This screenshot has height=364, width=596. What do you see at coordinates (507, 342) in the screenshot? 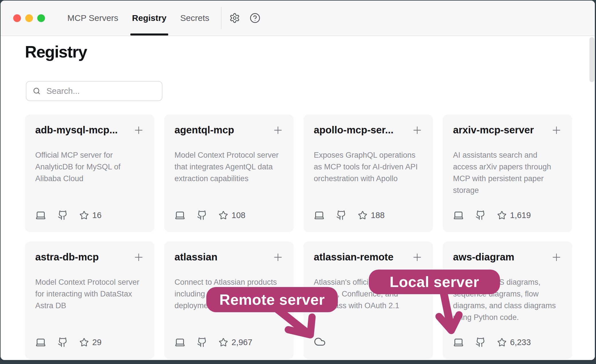
I see `card-footer: 6,233` at bounding box center [507, 342].